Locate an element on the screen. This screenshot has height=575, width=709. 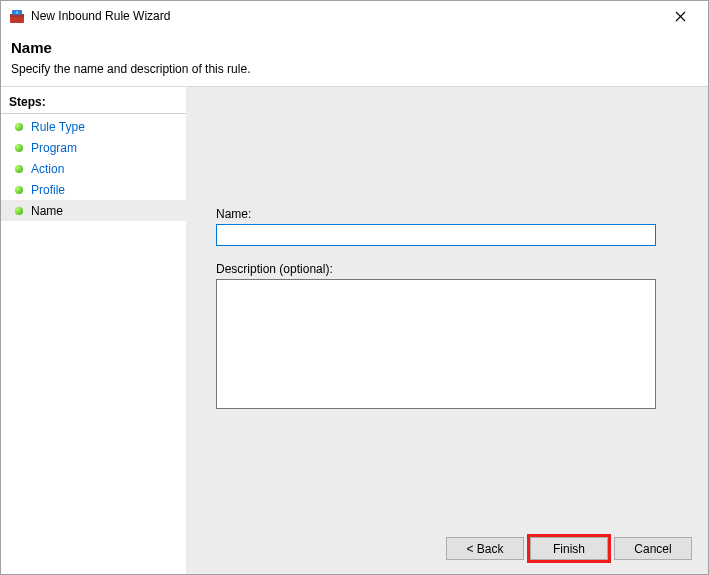
step-label: Program is located at coordinates (54, 148).